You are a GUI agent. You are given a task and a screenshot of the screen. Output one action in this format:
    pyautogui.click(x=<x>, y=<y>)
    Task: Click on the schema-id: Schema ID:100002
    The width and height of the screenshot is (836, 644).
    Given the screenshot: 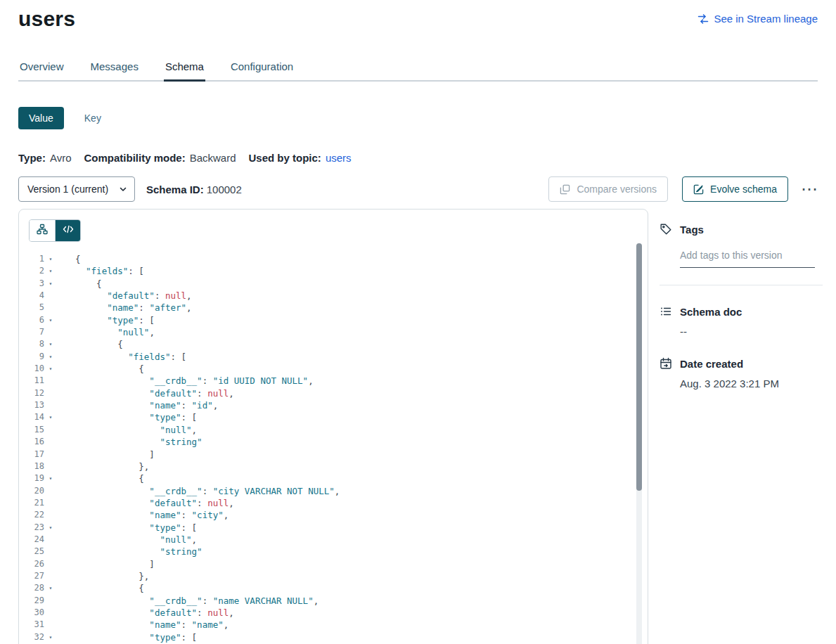 What is the action you would take?
    pyautogui.click(x=194, y=190)
    